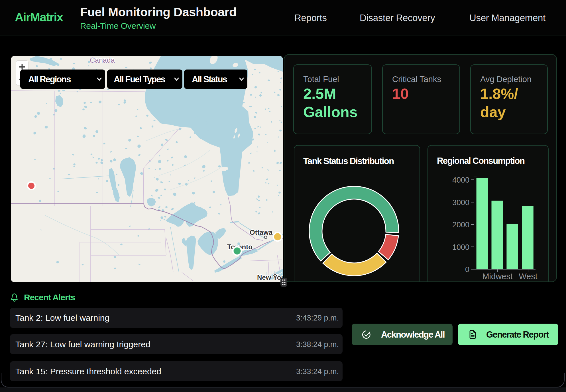 The height and width of the screenshot is (392, 566). I want to click on svg-text: Canada, so click(102, 60).